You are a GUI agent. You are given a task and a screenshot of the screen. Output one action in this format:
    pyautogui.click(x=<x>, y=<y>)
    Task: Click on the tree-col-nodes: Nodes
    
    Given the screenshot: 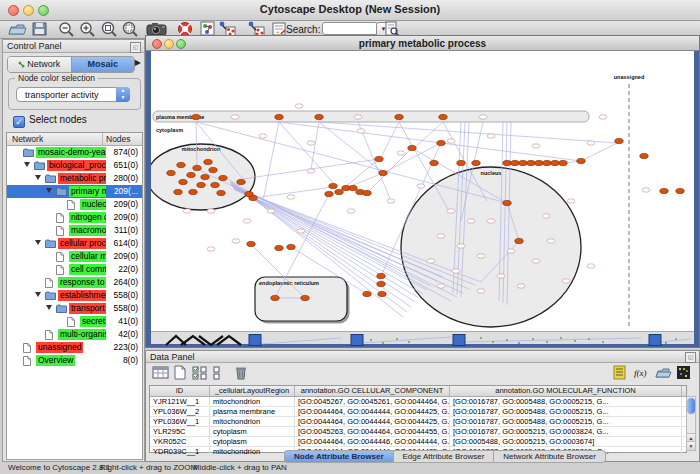 What is the action you would take?
    pyautogui.click(x=118, y=139)
    